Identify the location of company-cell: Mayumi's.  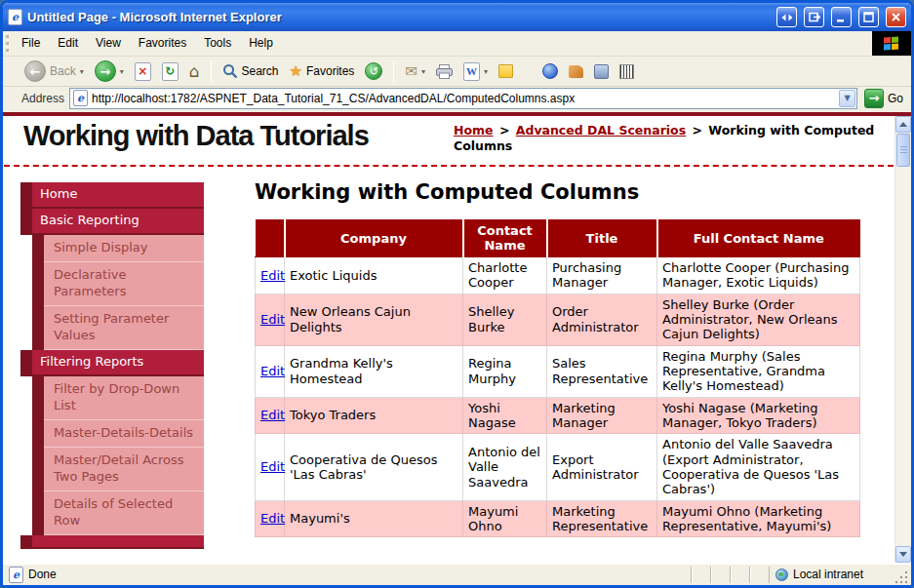
(375, 519).